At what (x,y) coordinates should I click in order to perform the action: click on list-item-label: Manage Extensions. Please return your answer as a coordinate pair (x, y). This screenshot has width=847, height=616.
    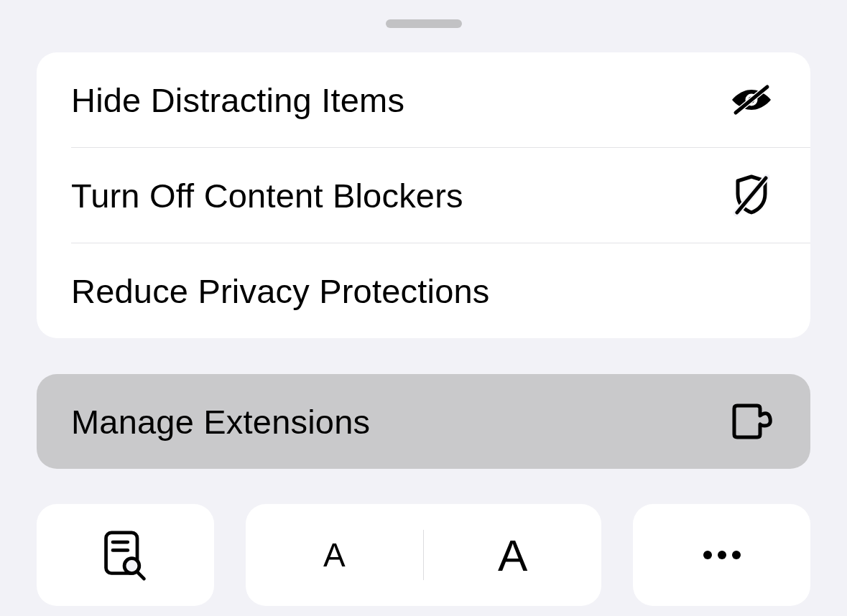
    Looking at the image, I should click on (221, 422).